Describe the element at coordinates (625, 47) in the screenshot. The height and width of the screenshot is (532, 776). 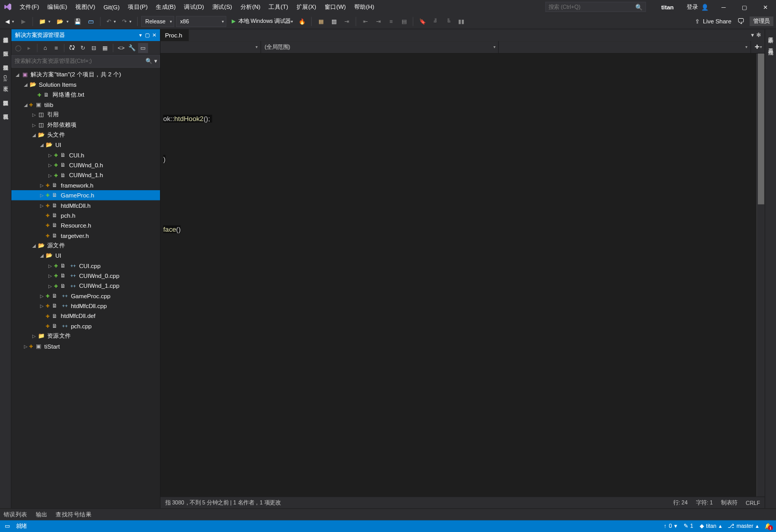
I see `nav-member-combo` at that location.